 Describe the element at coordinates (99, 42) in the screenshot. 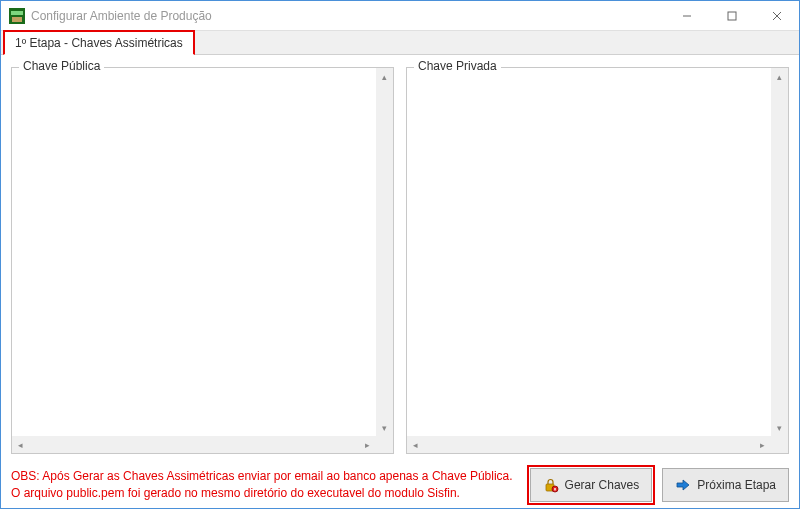

I see `tab-step-1: 1º Etapa - Chaves Assimétricas` at that location.